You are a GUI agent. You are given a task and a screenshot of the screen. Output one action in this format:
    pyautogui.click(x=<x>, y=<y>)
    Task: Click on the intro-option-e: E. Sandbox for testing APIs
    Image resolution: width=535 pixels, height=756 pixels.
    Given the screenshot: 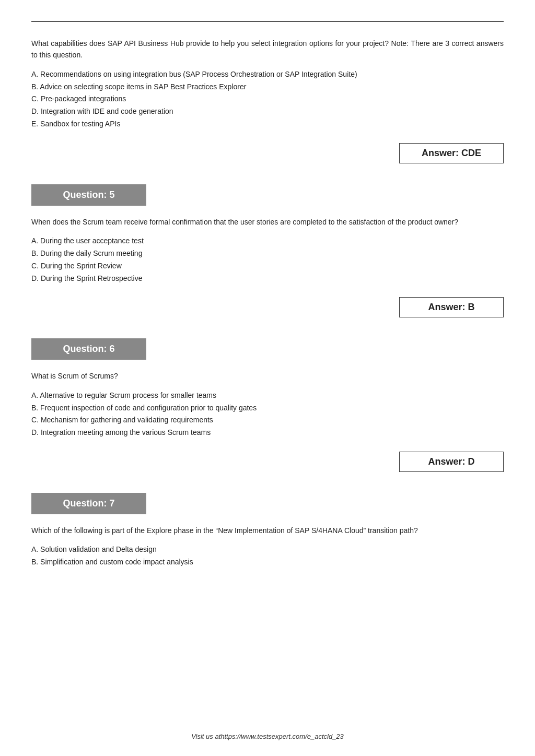 What is the action you would take?
    pyautogui.click(x=268, y=124)
    